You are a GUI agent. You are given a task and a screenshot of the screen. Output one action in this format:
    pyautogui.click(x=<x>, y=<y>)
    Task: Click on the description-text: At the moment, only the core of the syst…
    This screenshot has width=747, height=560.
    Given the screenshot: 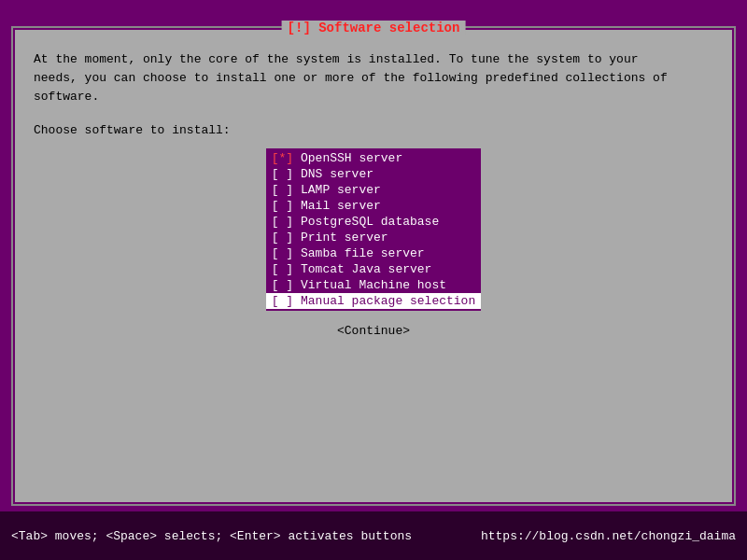 What is the action you would take?
    pyautogui.click(x=374, y=78)
    